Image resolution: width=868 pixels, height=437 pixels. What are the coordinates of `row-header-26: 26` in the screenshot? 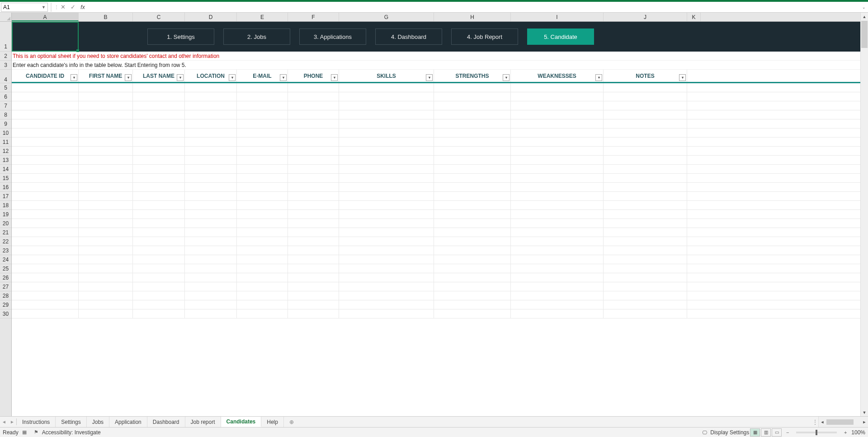 It's located at (5, 278).